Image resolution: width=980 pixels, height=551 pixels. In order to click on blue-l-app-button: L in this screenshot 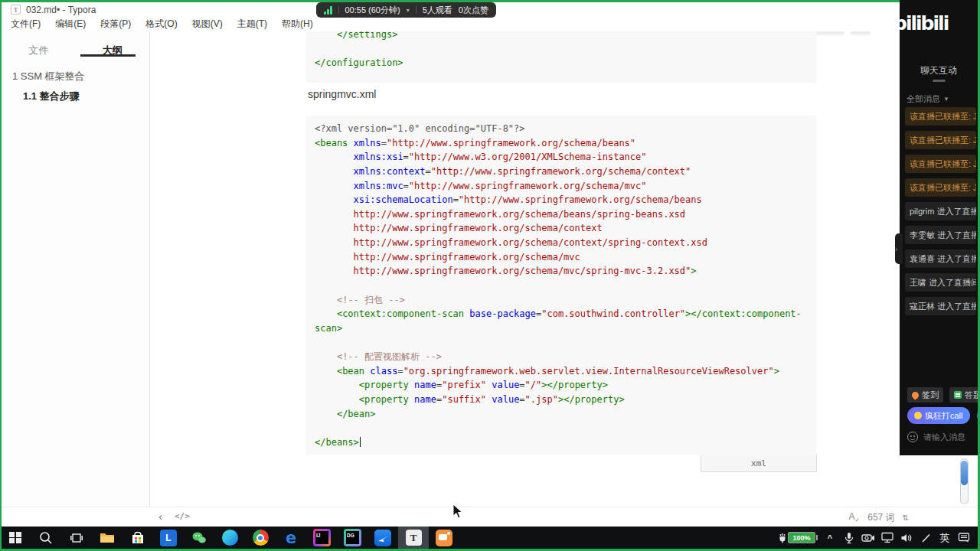, I will do `click(168, 537)`.